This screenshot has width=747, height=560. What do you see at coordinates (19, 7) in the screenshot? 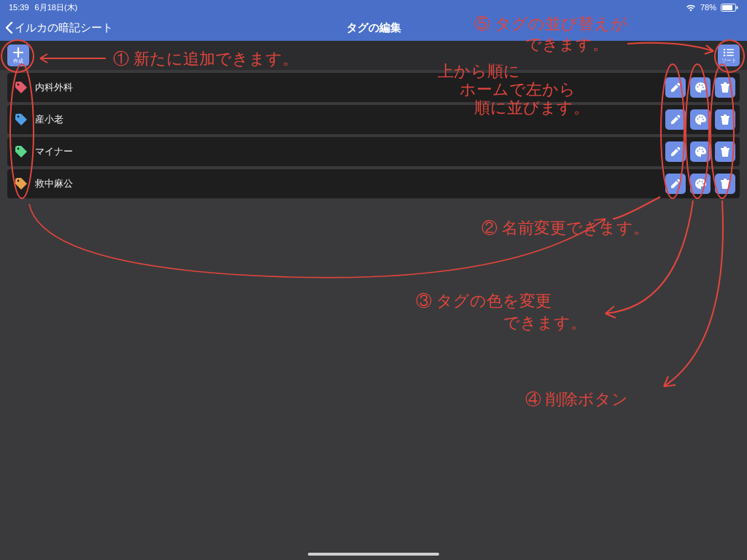
I see `status-time: 15:39` at bounding box center [19, 7].